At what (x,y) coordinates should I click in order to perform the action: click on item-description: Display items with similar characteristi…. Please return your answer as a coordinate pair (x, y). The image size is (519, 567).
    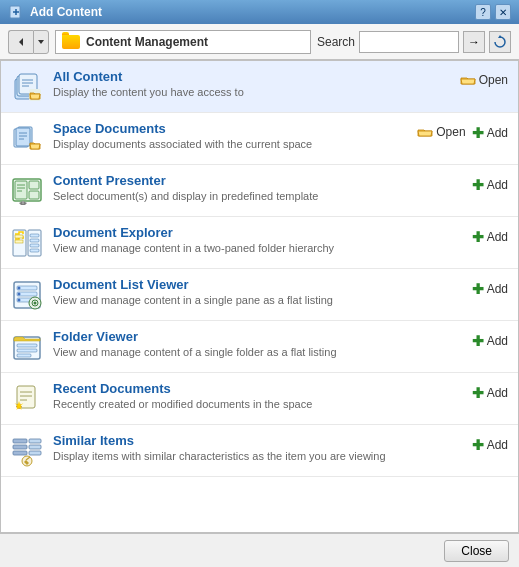
    Looking at the image, I should click on (258, 456).